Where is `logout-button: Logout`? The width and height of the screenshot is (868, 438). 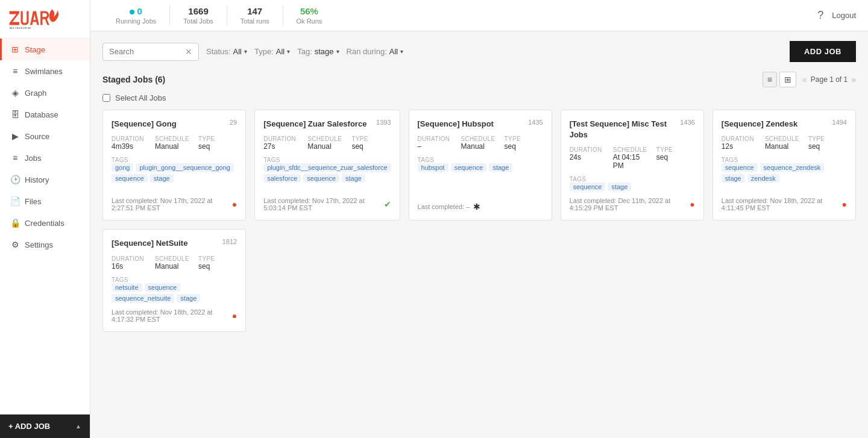
logout-button: Logout is located at coordinates (844, 16).